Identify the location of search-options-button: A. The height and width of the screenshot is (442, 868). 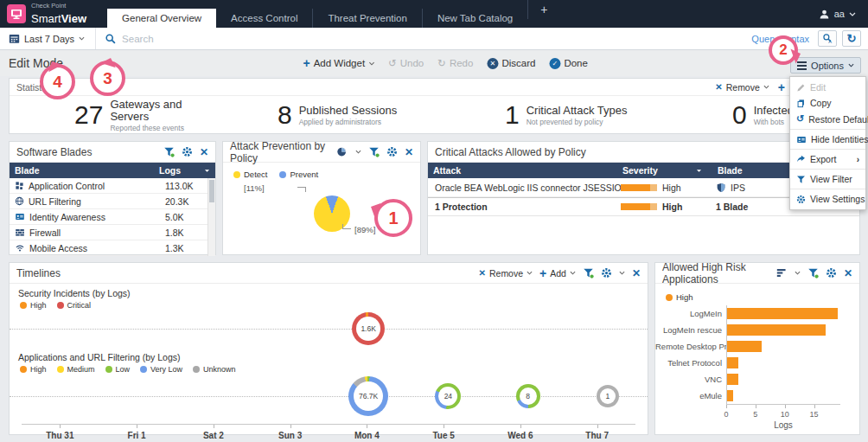
(827, 38).